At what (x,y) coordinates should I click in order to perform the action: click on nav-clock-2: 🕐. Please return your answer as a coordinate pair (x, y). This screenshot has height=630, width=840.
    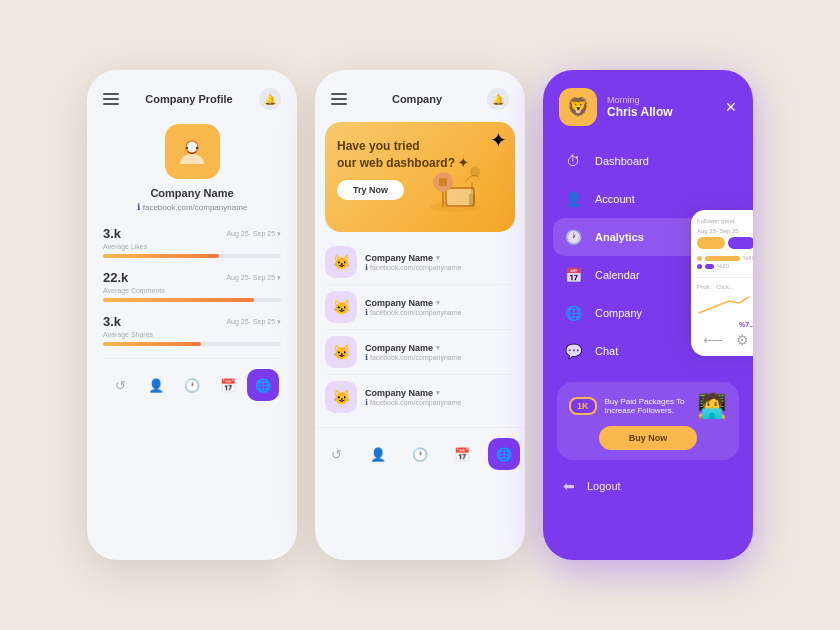
    Looking at the image, I should click on (420, 454).